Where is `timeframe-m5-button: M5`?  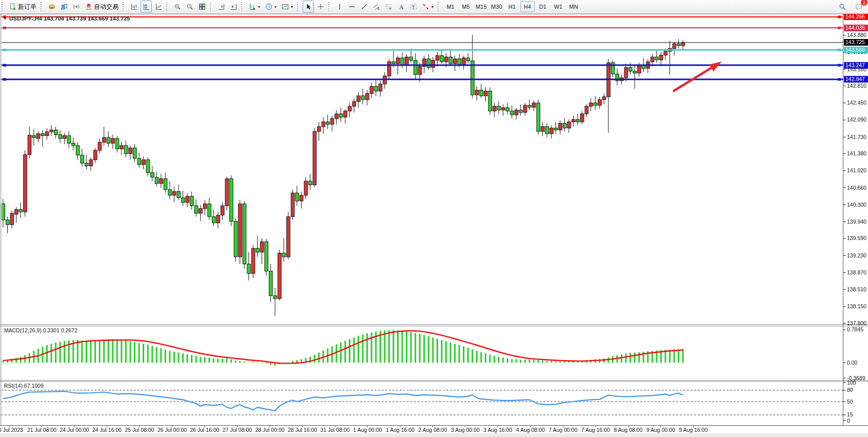 timeframe-m5-button: M5 is located at coordinates (466, 7).